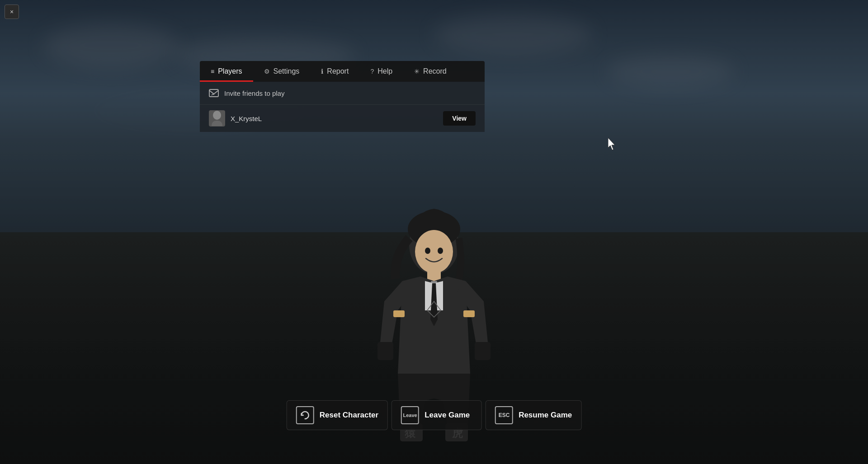 The height and width of the screenshot is (464, 868). I want to click on reset-character-label: Reset Character, so click(349, 415).